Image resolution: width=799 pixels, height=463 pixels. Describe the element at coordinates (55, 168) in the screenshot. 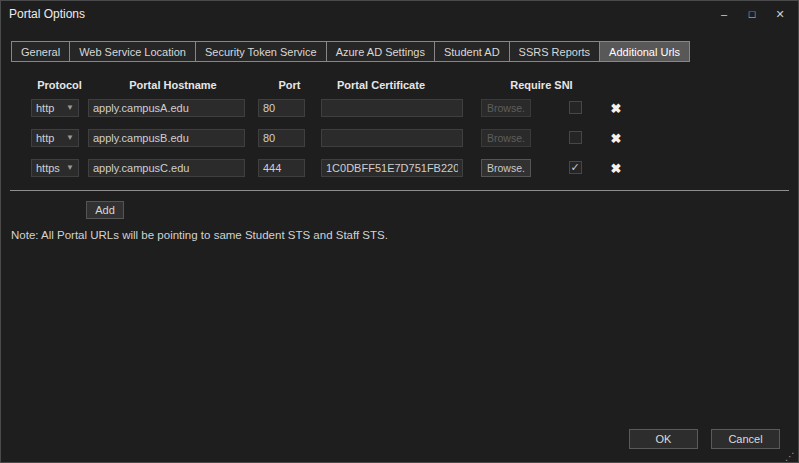

I see `protocol-dropdown: https ▼` at that location.